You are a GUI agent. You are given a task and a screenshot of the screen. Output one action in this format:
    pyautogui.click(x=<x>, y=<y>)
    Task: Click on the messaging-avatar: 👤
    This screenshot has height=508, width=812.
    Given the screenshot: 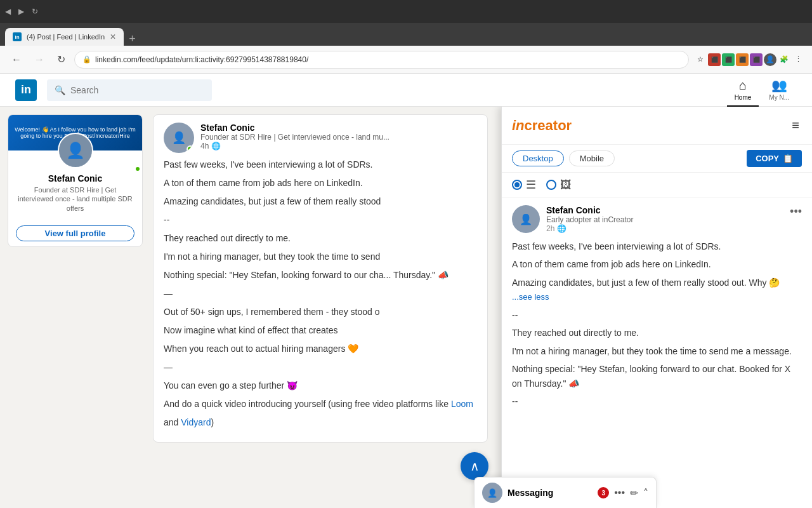 What is the action you would take?
    pyautogui.click(x=492, y=493)
    